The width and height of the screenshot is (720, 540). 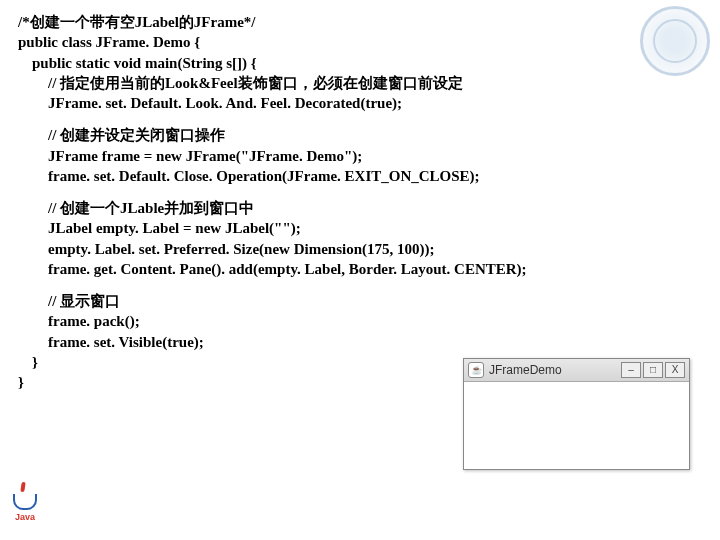 I want to click on window-title: JFrameDemo, so click(x=526, y=370).